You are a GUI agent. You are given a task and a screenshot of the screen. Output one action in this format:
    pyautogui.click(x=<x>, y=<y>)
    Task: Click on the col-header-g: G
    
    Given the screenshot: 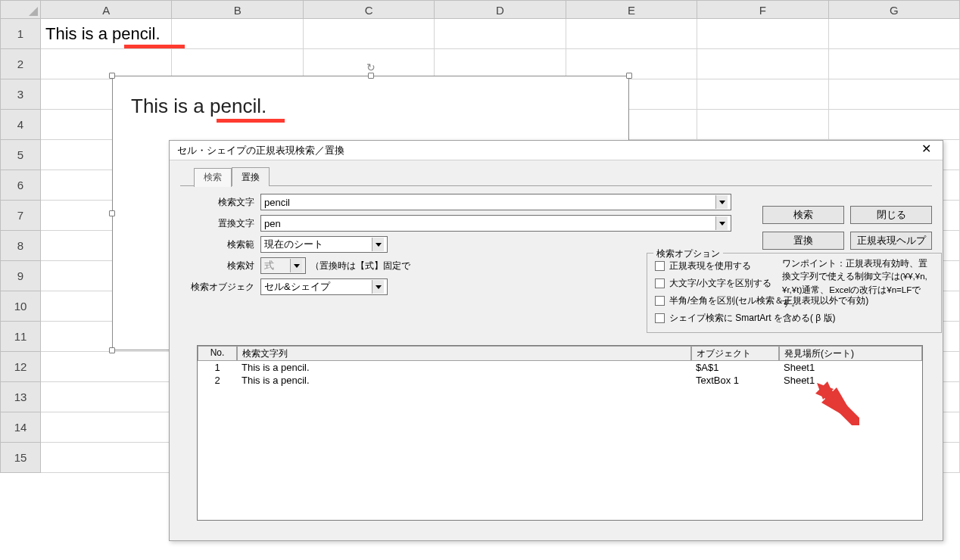 What is the action you would take?
    pyautogui.click(x=895, y=9)
    